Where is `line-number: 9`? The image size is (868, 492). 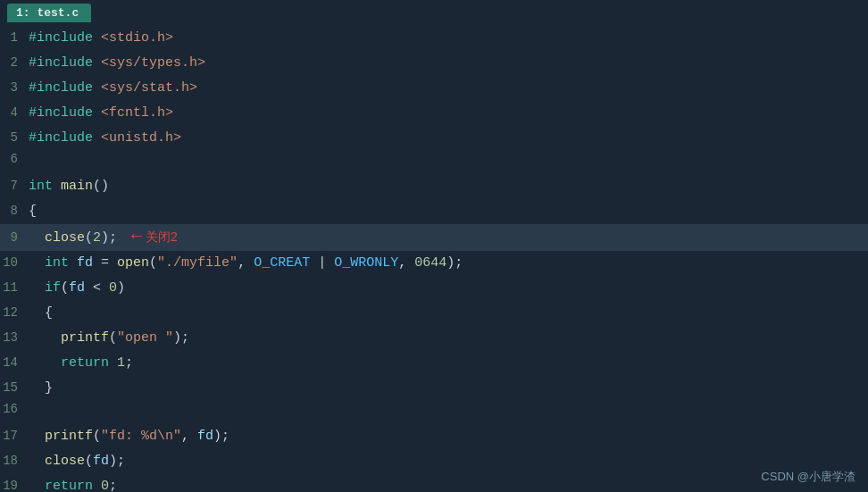
line-number: 9 is located at coordinates (13, 238).